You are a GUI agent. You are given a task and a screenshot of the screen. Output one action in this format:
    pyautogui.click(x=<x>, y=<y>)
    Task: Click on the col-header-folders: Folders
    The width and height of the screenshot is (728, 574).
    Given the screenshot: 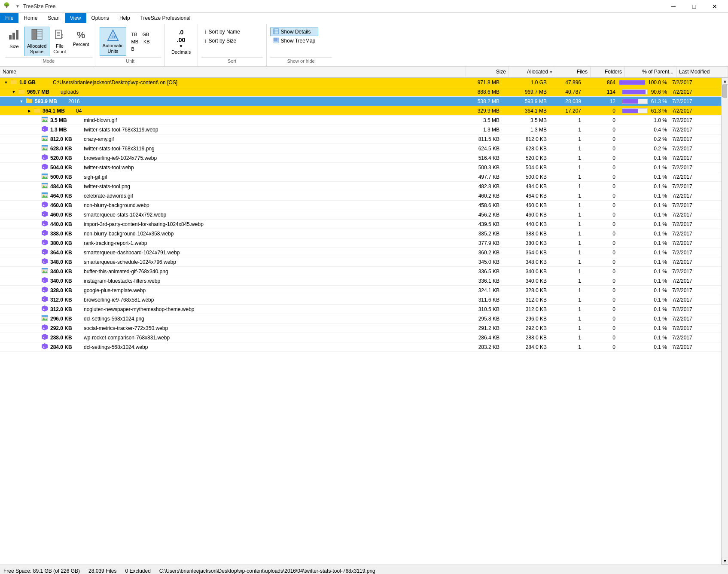 What is the action you would take?
    pyautogui.click(x=608, y=72)
    